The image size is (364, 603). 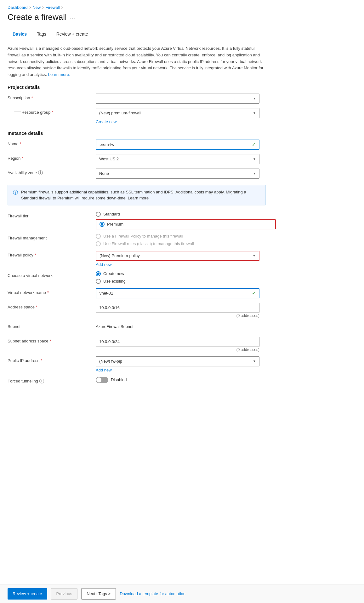 What do you see at coordinates (186, 99) in the screenshot?
I see `subscription-control: ▼` at bounding box center [186, 99].